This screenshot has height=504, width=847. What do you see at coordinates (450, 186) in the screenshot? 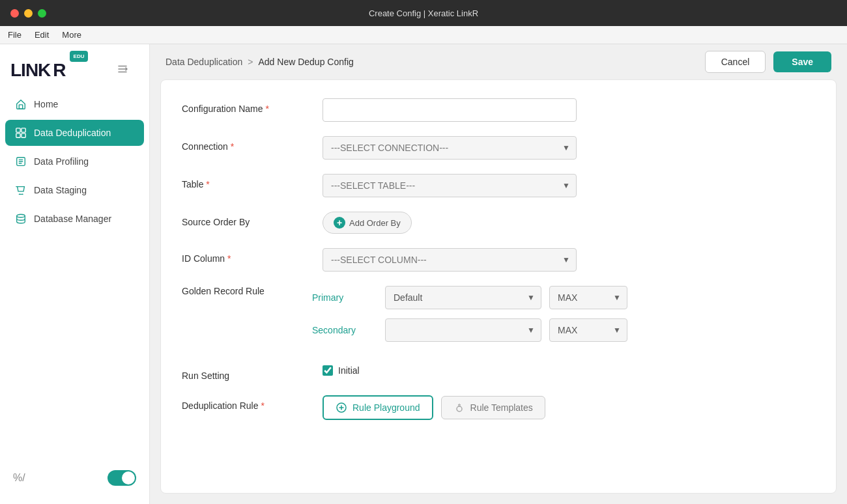
I see `table-select: ---SELECT TABLE---` at bounding box center [450, 186].